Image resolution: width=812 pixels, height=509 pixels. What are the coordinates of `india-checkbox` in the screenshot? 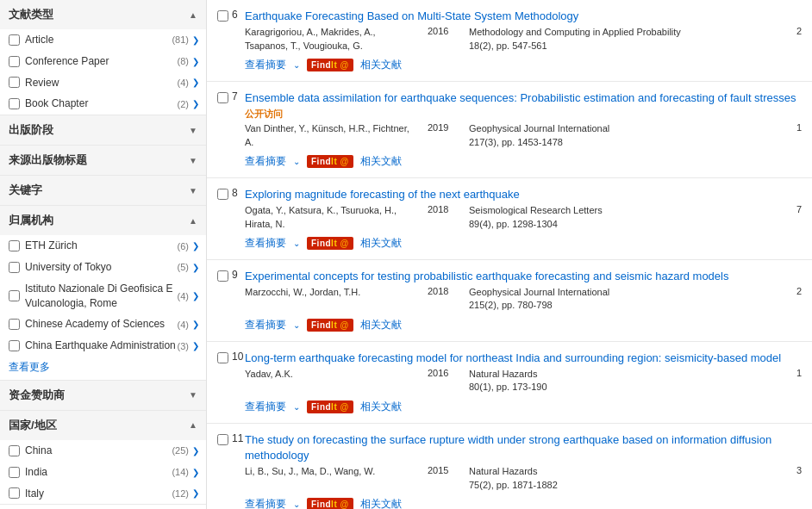 It's located at (14, 472).